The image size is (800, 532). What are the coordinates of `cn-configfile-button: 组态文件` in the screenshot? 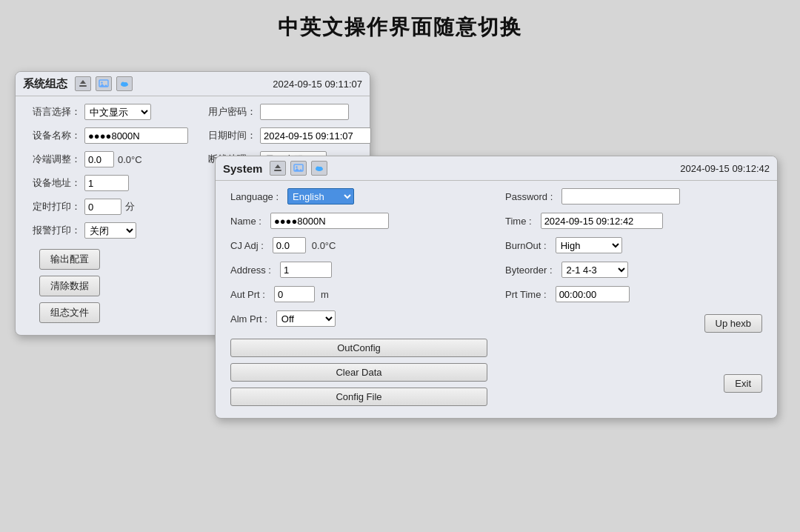 It's located at (70, 313).